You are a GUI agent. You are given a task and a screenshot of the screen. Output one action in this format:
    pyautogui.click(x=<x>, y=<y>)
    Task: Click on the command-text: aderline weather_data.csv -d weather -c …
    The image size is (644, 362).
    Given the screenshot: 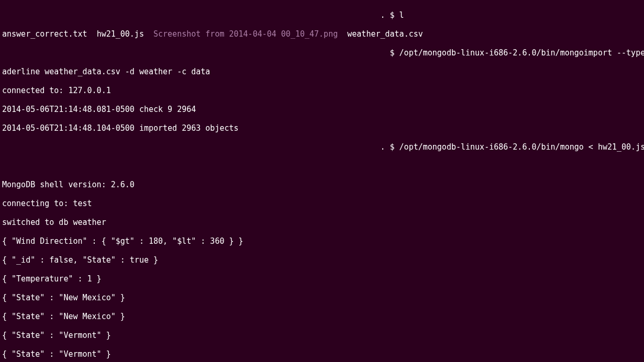 What is the action you would take?
    pyautogui.click(x=106, y=72)
    